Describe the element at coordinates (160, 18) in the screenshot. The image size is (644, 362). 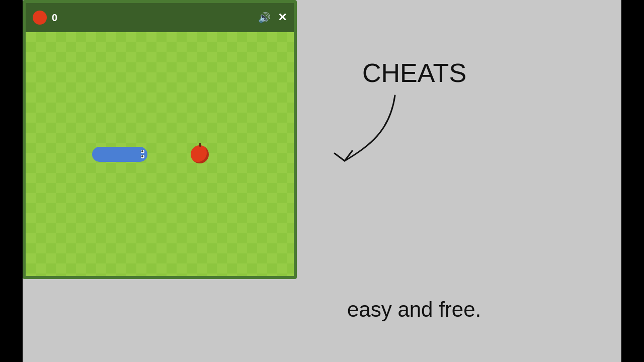
I see `title-bar: 0 🔊 ✕` at that location.